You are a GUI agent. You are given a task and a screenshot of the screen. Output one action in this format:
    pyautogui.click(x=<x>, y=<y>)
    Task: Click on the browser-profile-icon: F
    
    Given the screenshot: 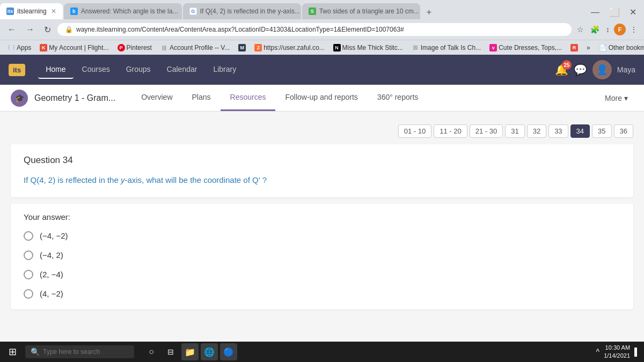 What is the action you would take?
    pyautogui.click(x=620, y=29)
    